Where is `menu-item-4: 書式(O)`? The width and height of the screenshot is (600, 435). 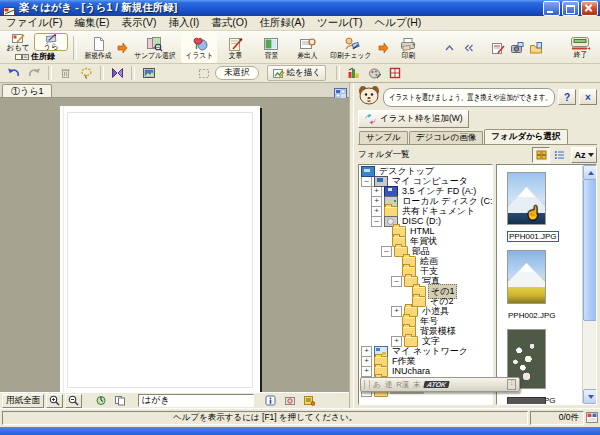 menu-item-4: 書式(O) is located at coordinates (229, 23).